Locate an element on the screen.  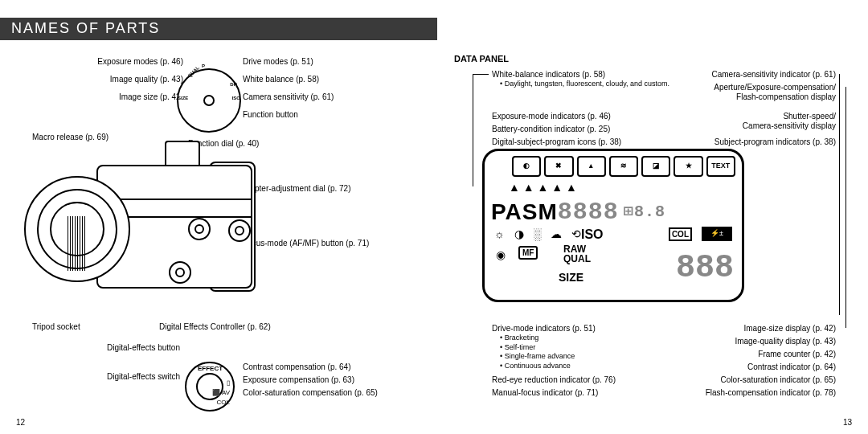
label-subj-prog-ind: Subject-program indicators (p. 38) is located at coordinates (755, 141).